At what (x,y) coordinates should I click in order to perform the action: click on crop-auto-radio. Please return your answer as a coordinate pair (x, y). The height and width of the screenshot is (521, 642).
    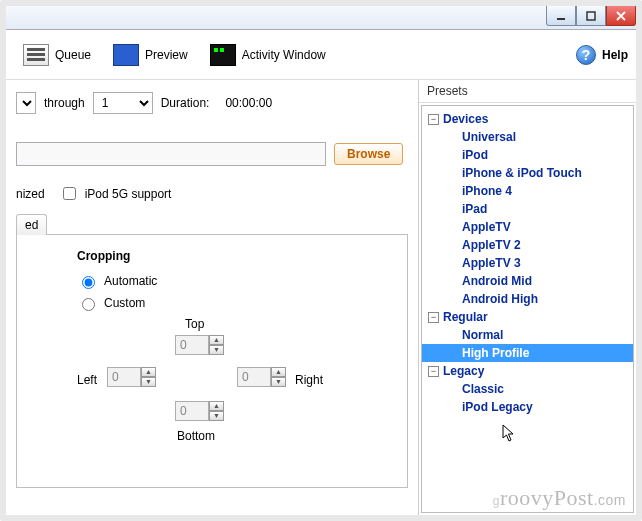
    Looking at the image, I should click on (88, 282).